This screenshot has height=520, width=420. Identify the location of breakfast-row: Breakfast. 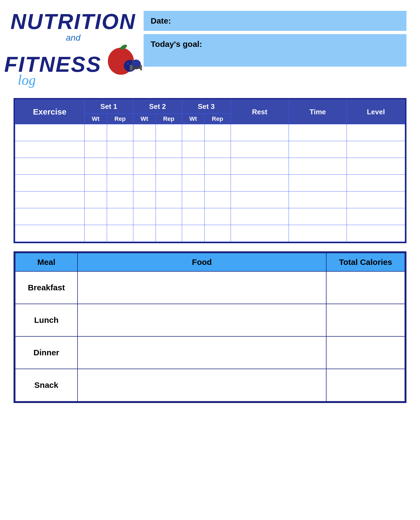
(210, 288).